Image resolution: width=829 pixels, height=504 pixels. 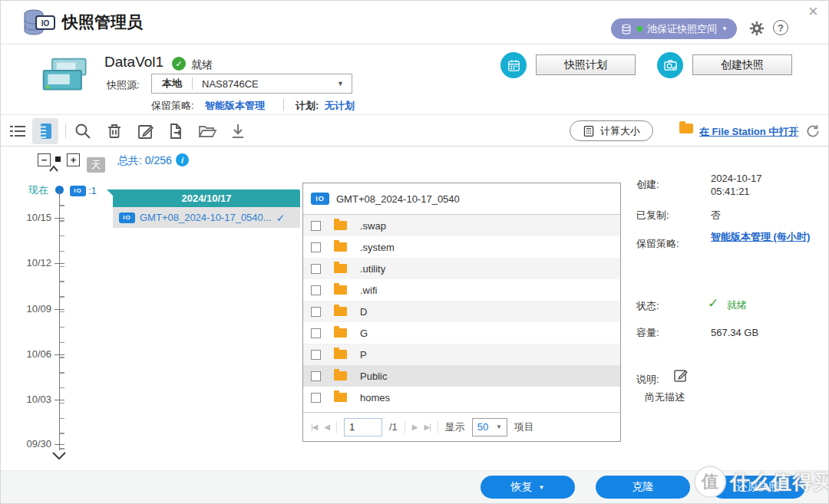 What do you see at coordinates (681, 375) in the screenshot?
I see `edit-description-icon` at bounding box center [681, 375].